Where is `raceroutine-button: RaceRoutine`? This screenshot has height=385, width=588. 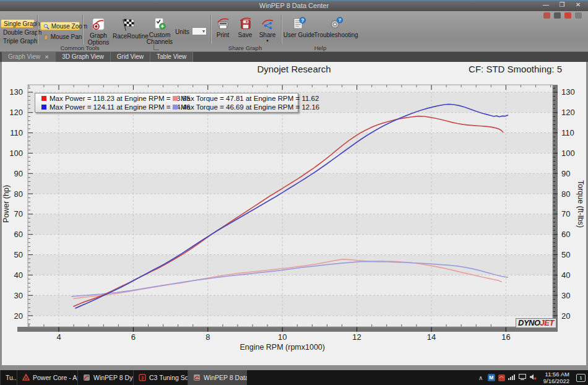
raceroutine-button: RaceRoutine is located at coordinates (129, 29).